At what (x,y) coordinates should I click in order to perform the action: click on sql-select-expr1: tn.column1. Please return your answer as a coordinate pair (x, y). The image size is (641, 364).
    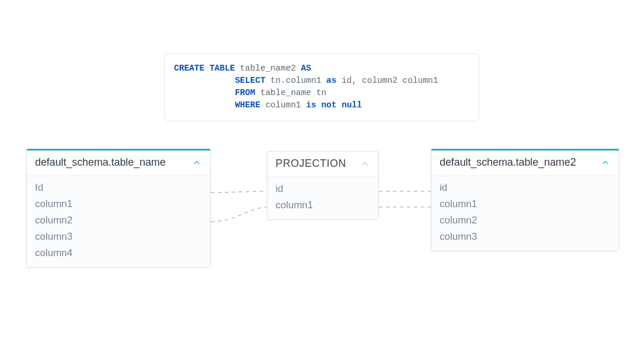
    Looking at the image, I should click on (296, 80).